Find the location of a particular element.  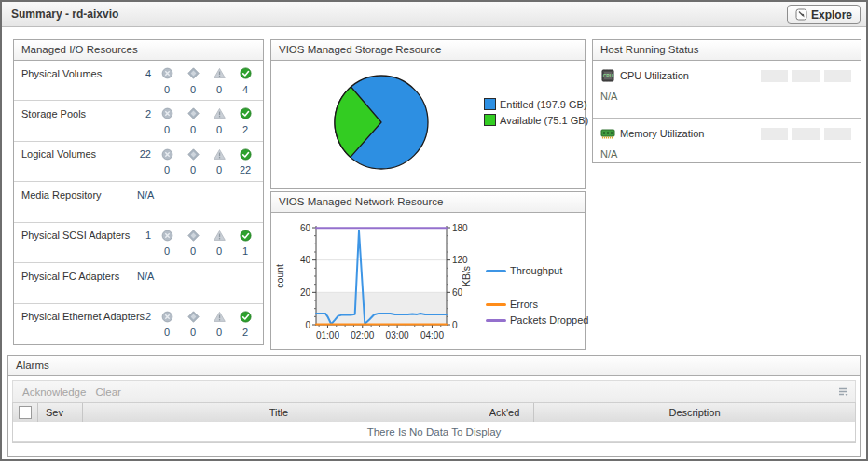

no-data-message: There Is No Data To Display is located at coordinates (434, 432).